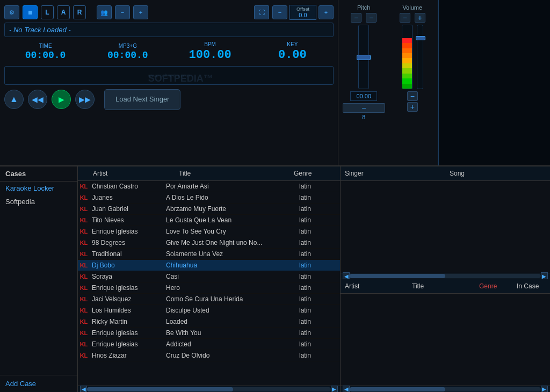 The image size is (550, 392). I want to click on pitch-minus-plus: − −, so click(364, 18).